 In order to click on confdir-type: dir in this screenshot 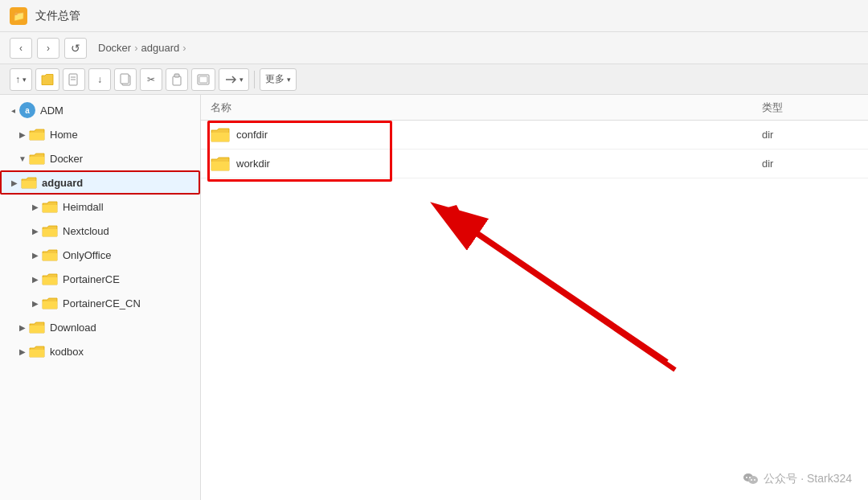, I will do `click(810, 135)`.